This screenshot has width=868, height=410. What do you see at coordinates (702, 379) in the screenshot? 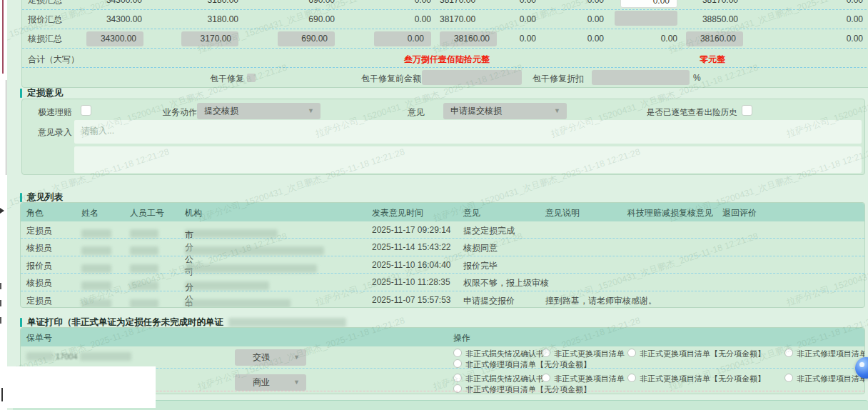
I see `radio-label: 非正式更换项目清单【无分项金额】` at bounding box center [702, 379].